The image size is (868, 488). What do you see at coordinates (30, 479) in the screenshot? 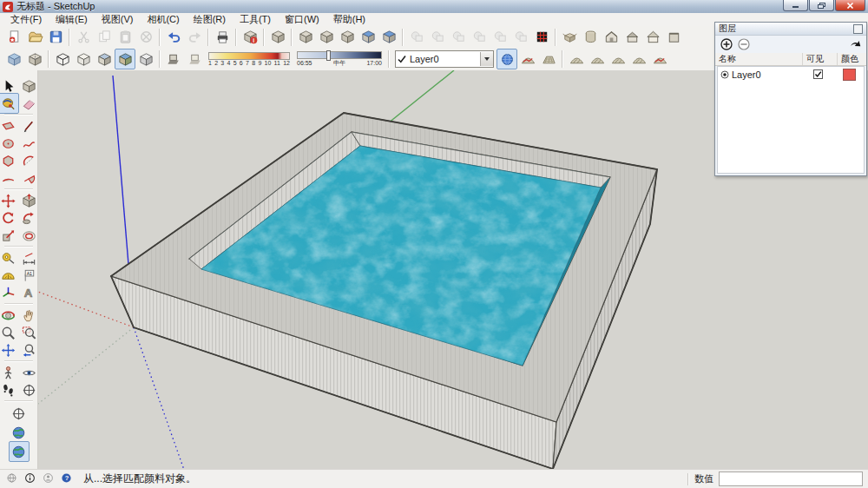
I see `credits-info-icon` at bounding box center [30, 479].